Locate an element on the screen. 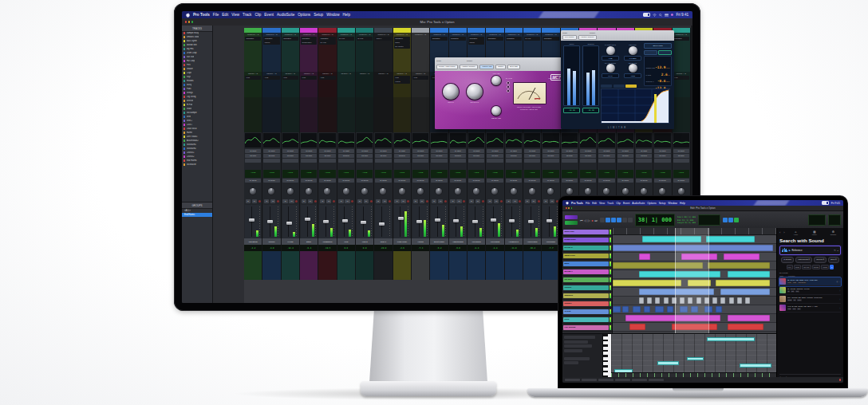  menu-item-file: File is located at coordinates (215, 14).